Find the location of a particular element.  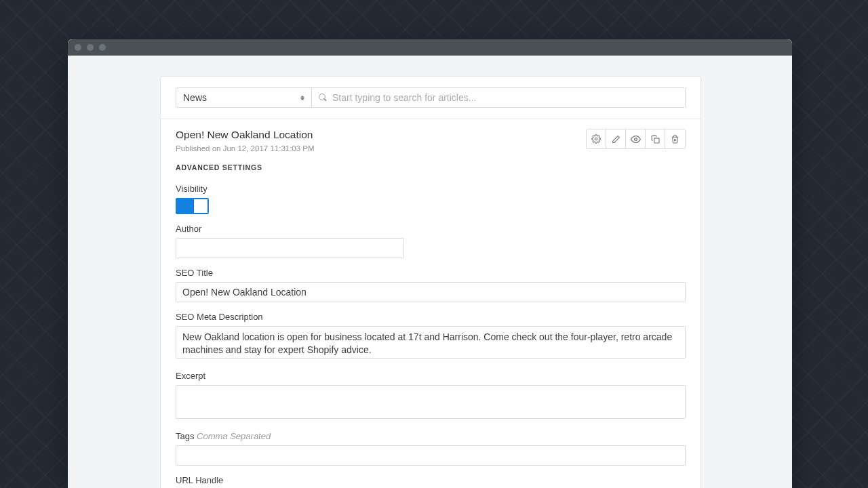

published-line: Published on Jun 12, 2017 11:31:03 PM is located at coordinates (245, 148).